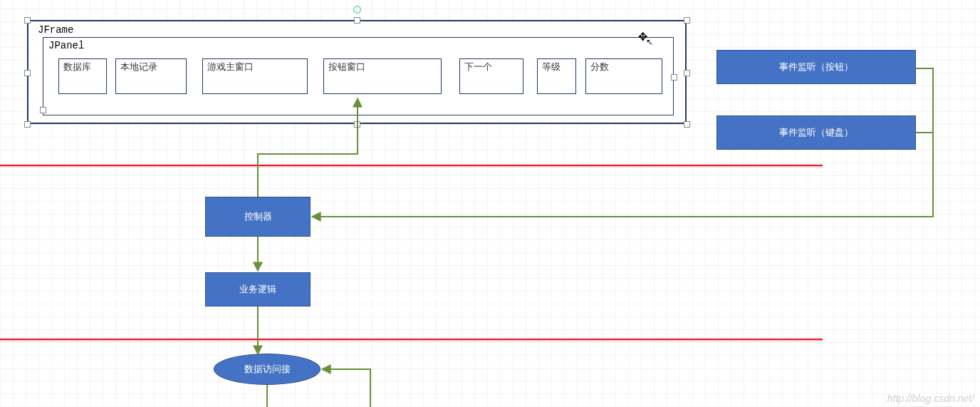 This screenshot has width=980, height=407. What do you see at coordinates (816, 133) in the screenshot?
I see `listener-keyboard-label: 事件监听（键盘）` at bounding box center [816, 133].